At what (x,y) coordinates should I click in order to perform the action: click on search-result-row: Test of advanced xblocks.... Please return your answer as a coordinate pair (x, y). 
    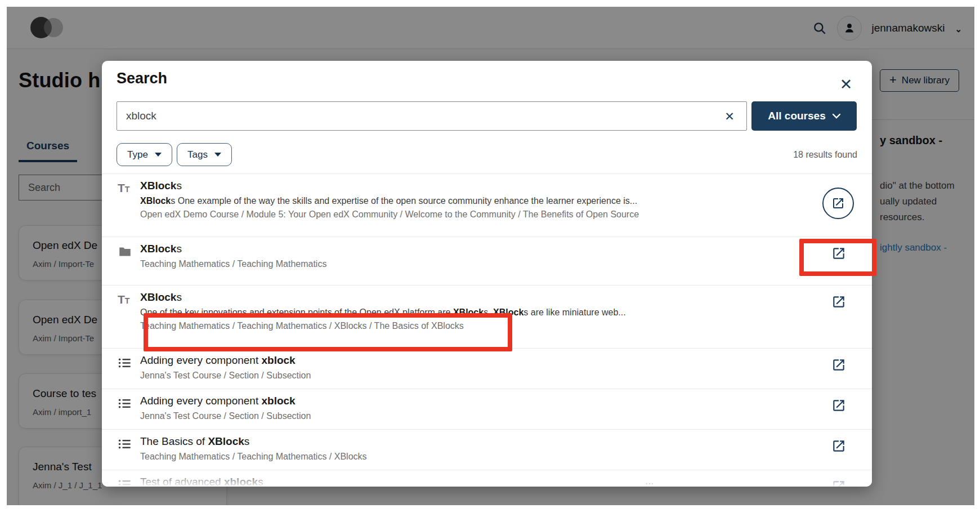
    Looking at the image, I should click on (487, 478).